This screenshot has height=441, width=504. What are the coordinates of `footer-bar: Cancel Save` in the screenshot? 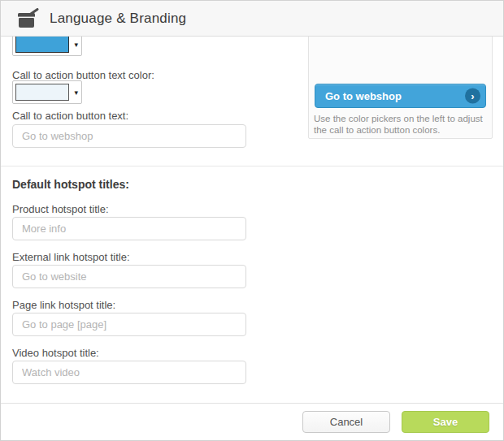 It's located at (252, 422).